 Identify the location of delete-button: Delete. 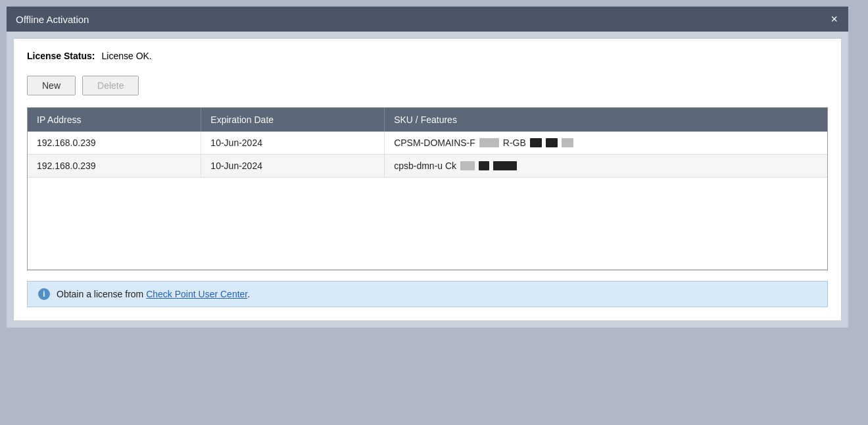
(110, 86).